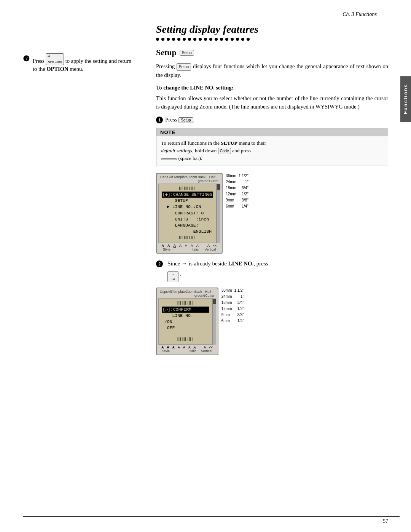 The width and height of the screenshot is (411, 532). Describe the element at coordinates (187, 238) in the screenshot. I see `lcd-tape-indicator-bot-1: ‖‖‖‖‖‖‖` at that location.